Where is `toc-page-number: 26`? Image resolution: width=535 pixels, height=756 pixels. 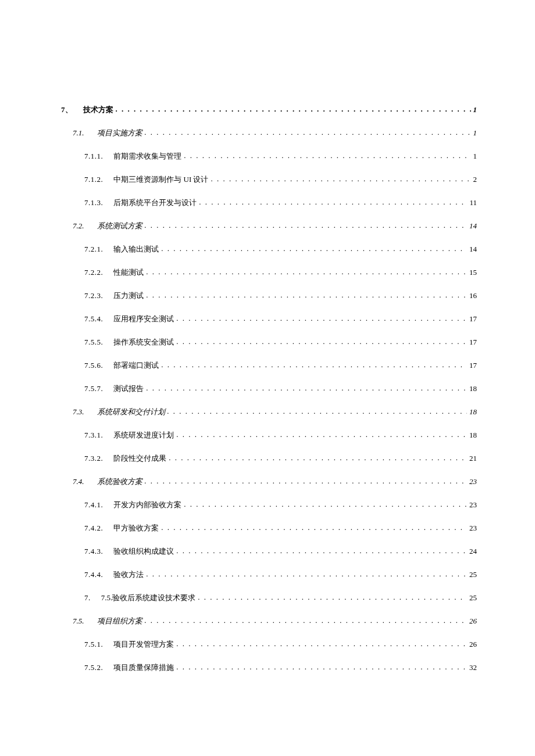 toc-page-number: 26 is located at coordinates (473, 644).